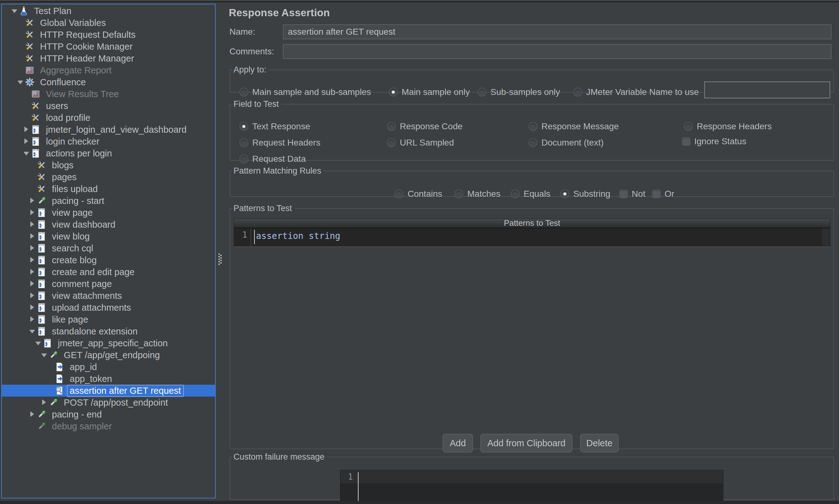 The height and width of the screenshot is (504, 839). What do you see at coordinates (531, 194) in the screenshot?
I see `radio-equals: Equals` at bounding box center [531, 194].